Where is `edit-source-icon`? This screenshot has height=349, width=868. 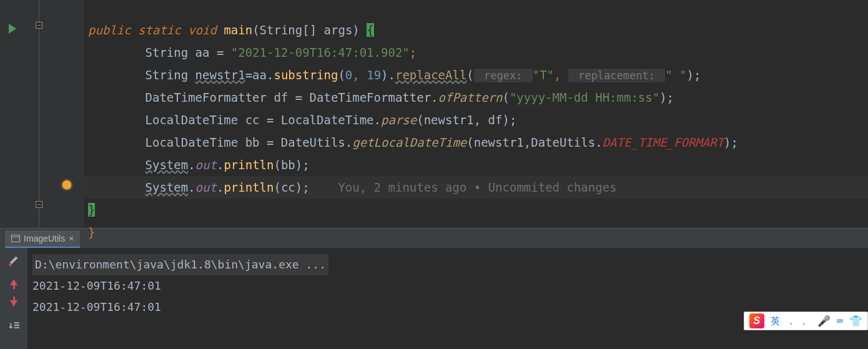
edit-source-icon is located at coordinates (14, 261).